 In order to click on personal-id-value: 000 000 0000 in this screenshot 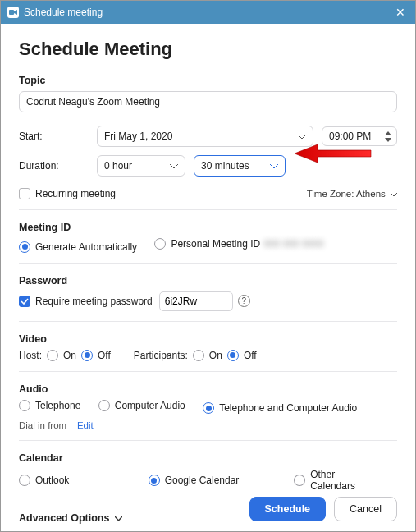, I will do `click(294, 244)`.